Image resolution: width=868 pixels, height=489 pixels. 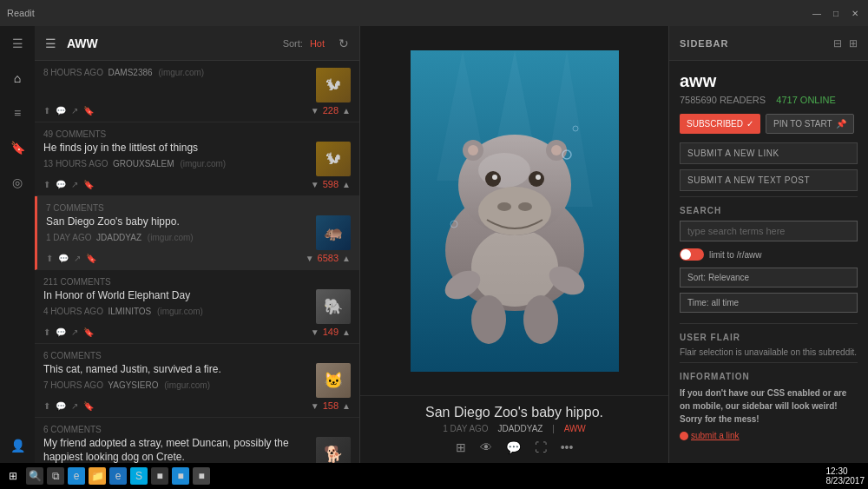 I want to click on expand-action-icon: ⛶, so click(x=541, y=447).